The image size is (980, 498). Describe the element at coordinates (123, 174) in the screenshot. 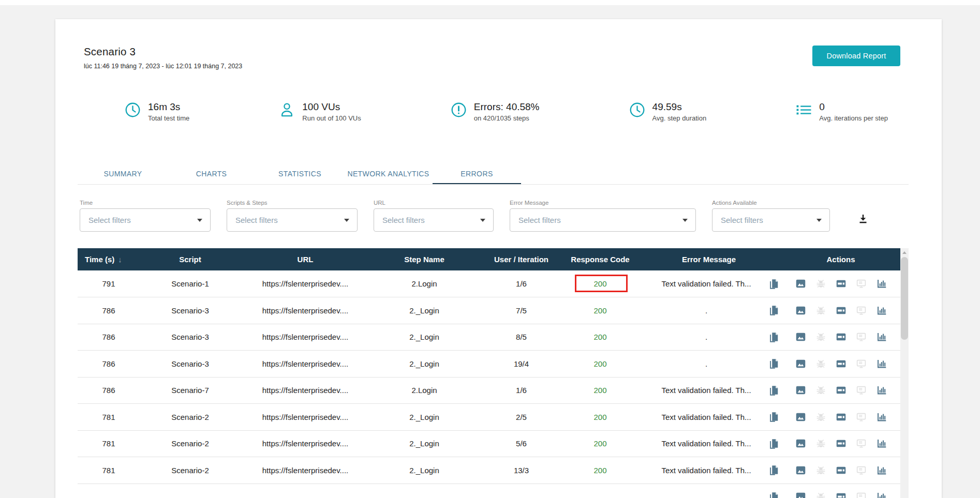

I see `tab-summary: SUMMARY` at that location.